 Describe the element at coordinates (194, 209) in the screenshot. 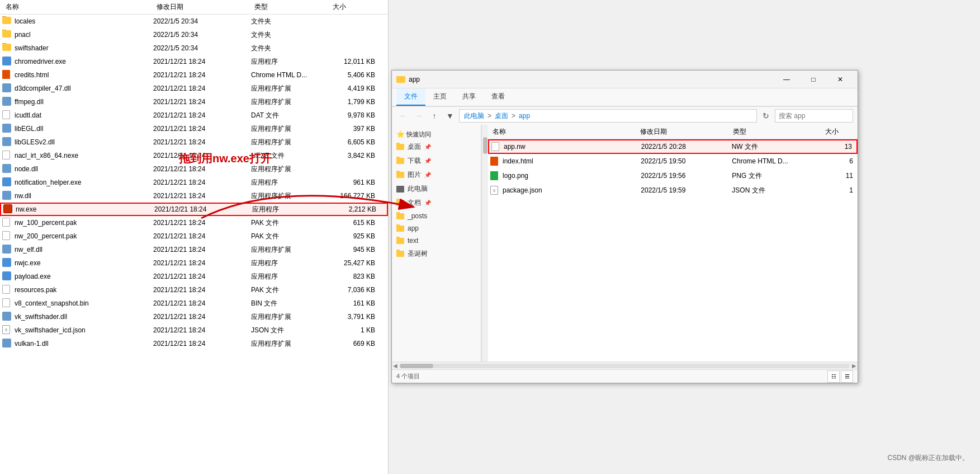

I see `table-row: nw.exe2021/12/21 18:24应用程序2,212 KB` at that location.